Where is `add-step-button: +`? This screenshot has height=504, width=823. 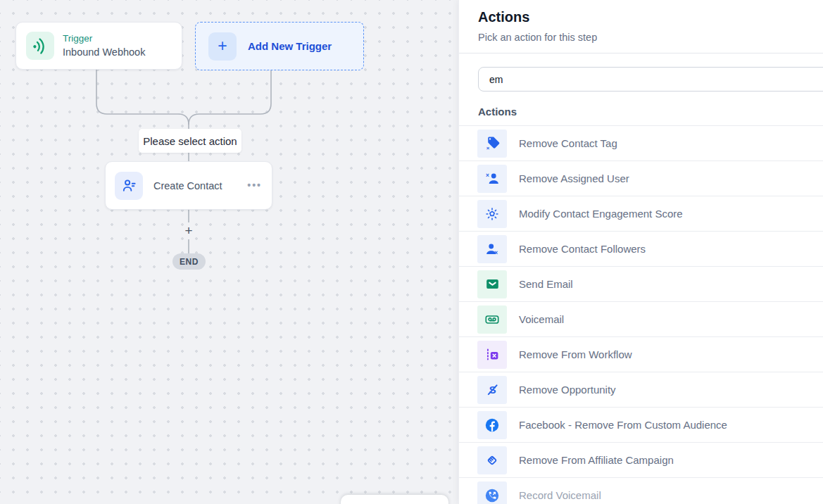
add-step-button: + is located at coordinates (189, 231).